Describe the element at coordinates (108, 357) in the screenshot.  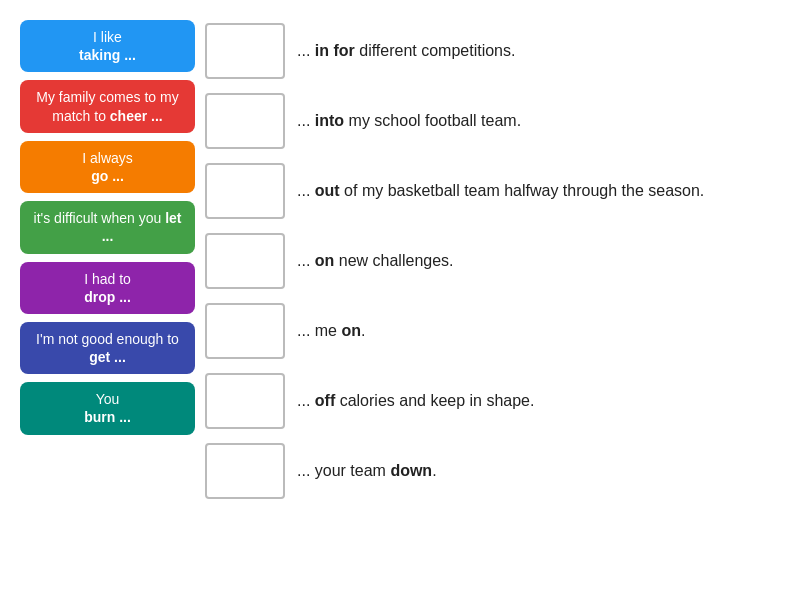
I see `card-6-bold: get ...` at that location.